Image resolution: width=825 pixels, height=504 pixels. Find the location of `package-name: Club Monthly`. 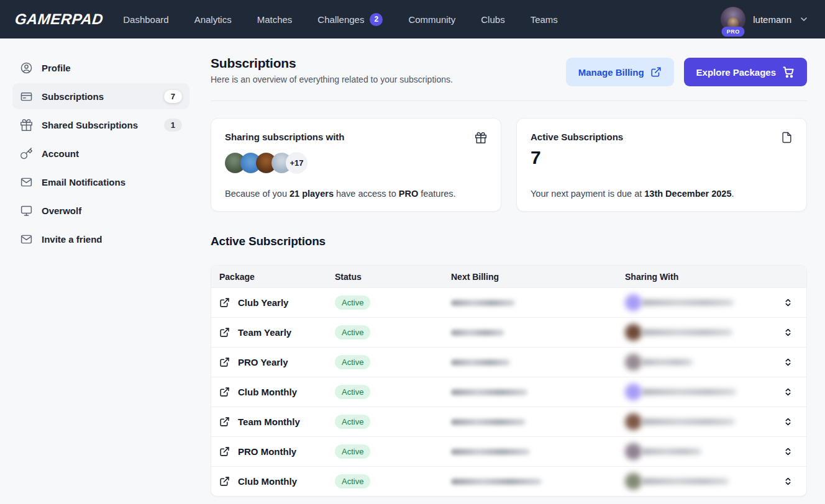

package-name: Club Monthly is located at coordinates (267, 482).